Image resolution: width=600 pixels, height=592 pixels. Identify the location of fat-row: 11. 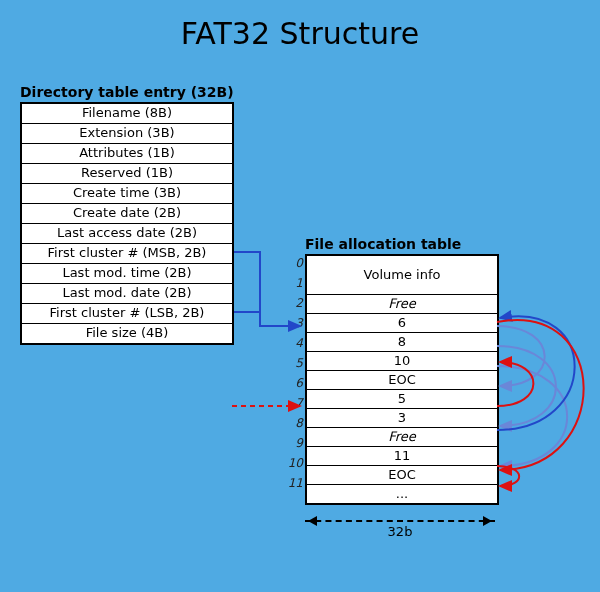
(402, 456).